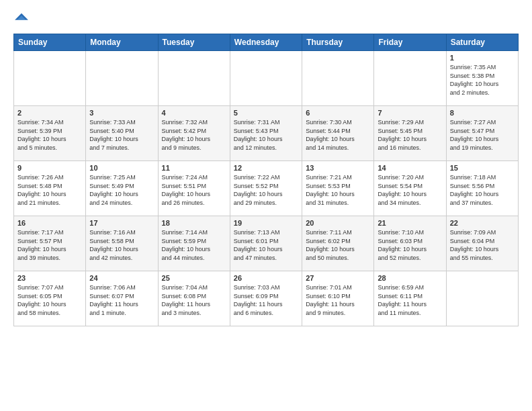 The image size is (532, 411). What do you see at coordinates (266, 43) in the screenshot?
I see `calendar-header: SundayMondayTuesdayWednesdayThursdayFrid…` at bounding box center [266, 43].